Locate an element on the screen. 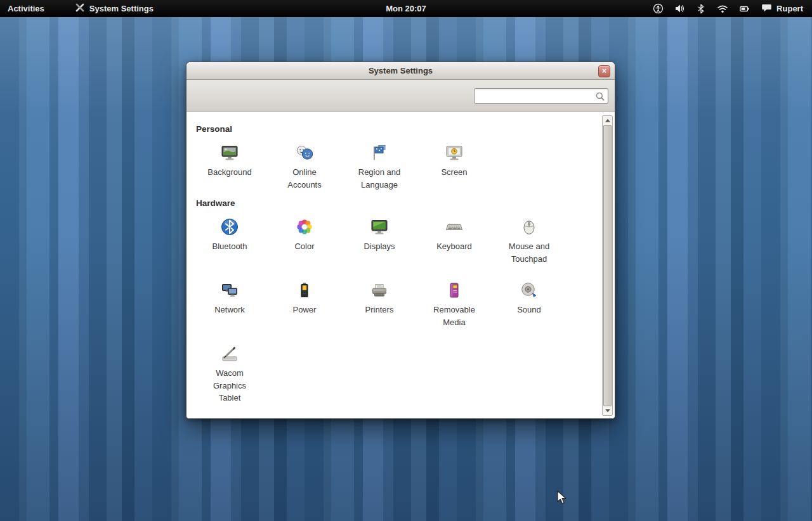 The image size is (812, 521). settings-item-label: Bluetooth is located at coordinates (230, 247).